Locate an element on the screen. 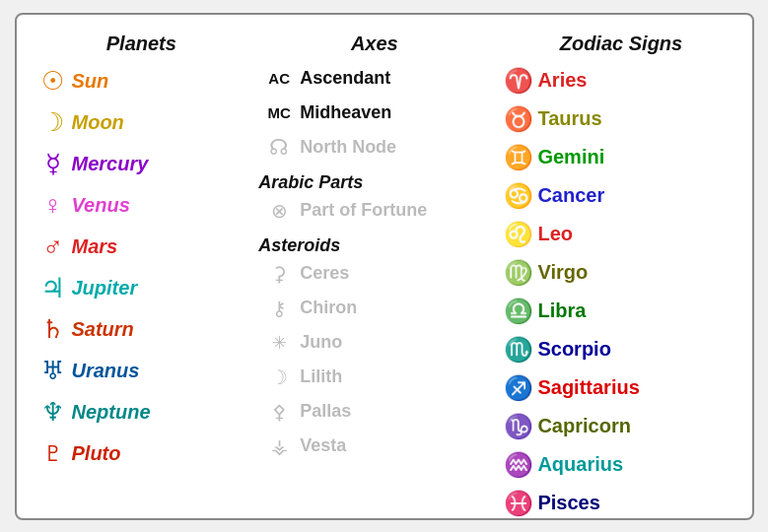 The height and width of the screenshot is (532, 768). list-item: ♒ Aquarius is located at coordinates (621, 465).